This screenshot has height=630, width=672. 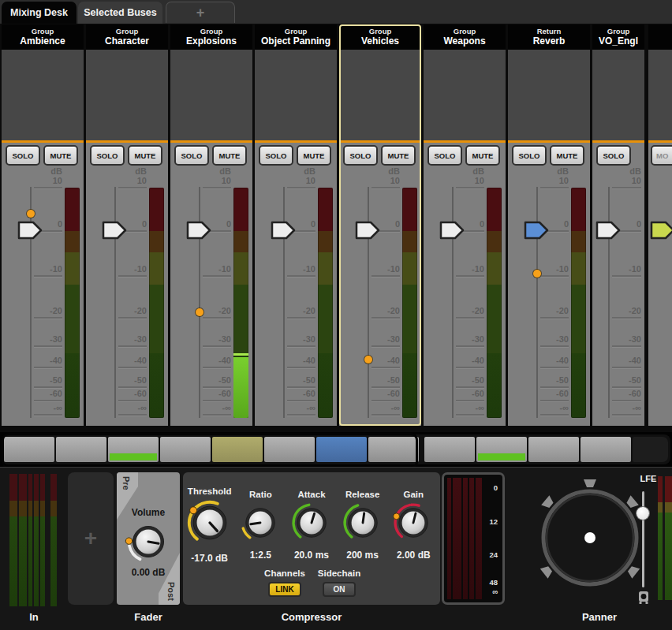 I want to click on scale-tick-label: -50, so click(x=219, y=380).